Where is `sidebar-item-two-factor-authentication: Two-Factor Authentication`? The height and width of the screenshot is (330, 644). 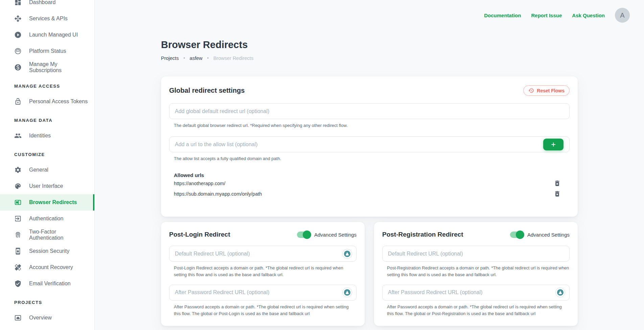
sidebar-item-two-factor-authentication: Two-Factor Authentication is located at coordinates (47, 235).